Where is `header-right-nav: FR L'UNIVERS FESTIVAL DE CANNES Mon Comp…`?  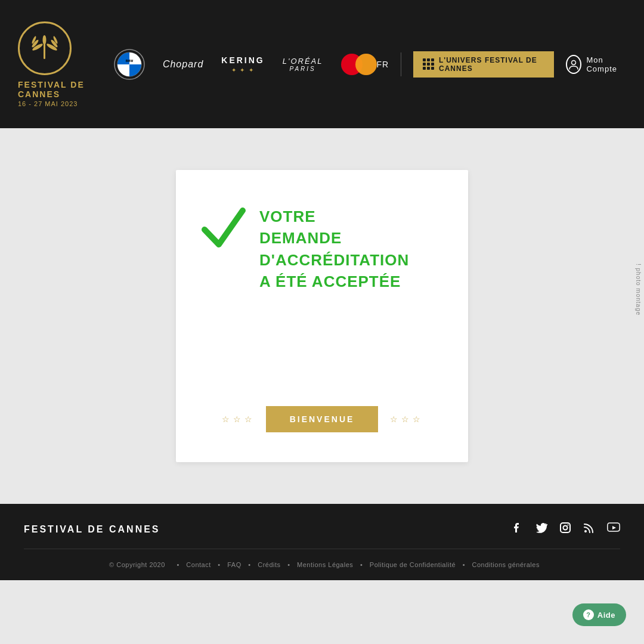 header-right-nav: FR L'UNIVERS FESTIVAL DE CANNES Mon Comp… is located at coordinates (501, 64).